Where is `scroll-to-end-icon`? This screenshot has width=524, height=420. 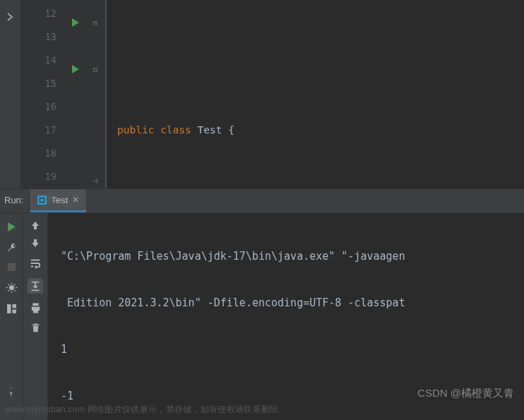
scroll-to-end-icon is located at coordinates (35, 286).